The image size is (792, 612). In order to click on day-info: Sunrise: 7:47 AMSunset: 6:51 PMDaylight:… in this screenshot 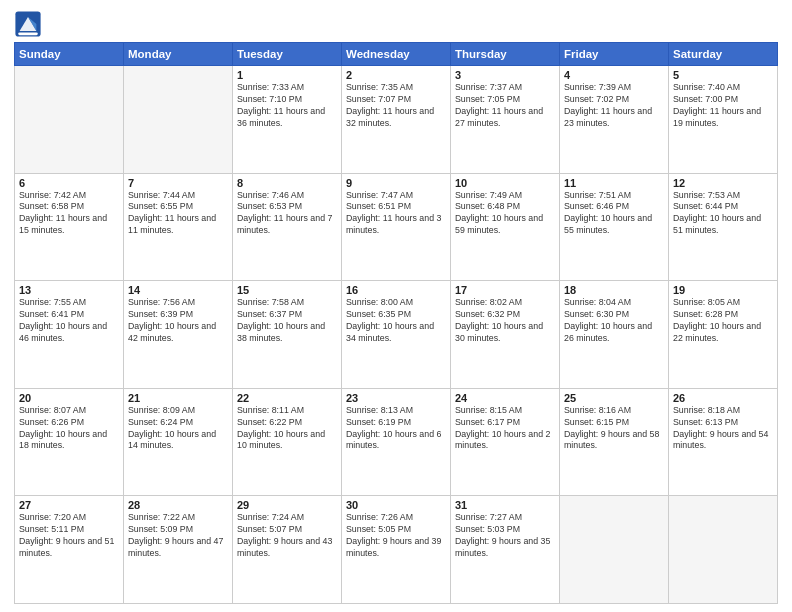, I will do `click(396, 214)`.